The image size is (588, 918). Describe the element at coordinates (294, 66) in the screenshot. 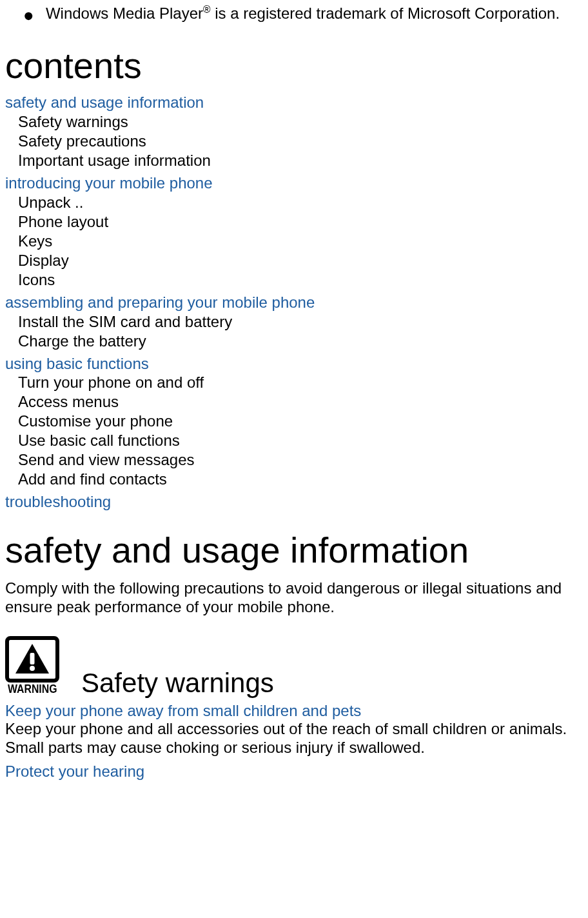

I see `contents-heading: contents` at that location.